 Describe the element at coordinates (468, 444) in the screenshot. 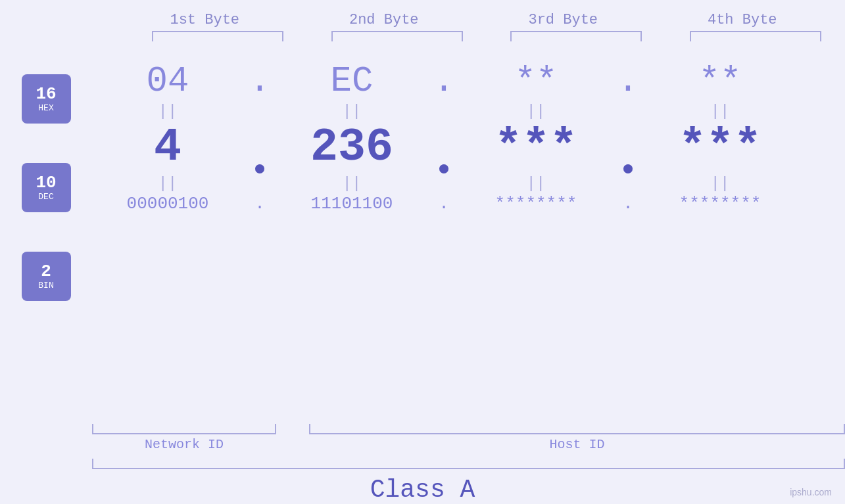

I see `id-labels-row: Network ID Host ID` at that location.